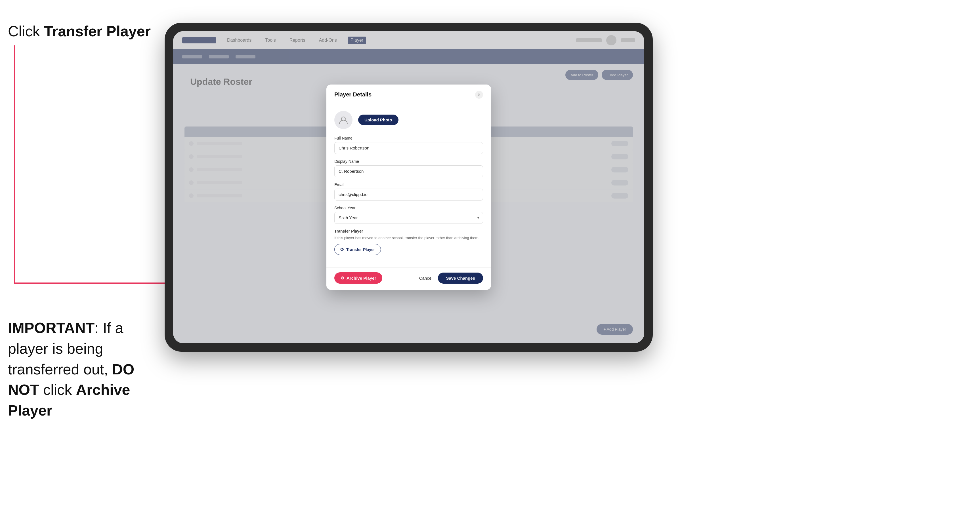  I want to click on school-year-select-wrapper: First Year Second Year Third Year Fourth…, so click(409, 218).